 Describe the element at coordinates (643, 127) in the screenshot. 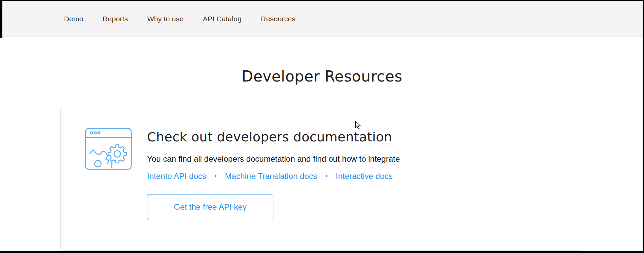

I see `screenshot-frame-right` at that location.